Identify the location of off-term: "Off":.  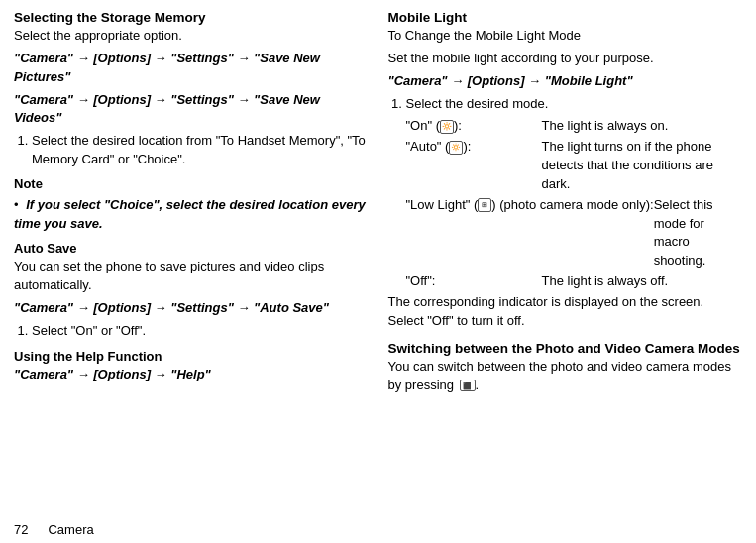
(466, 281).